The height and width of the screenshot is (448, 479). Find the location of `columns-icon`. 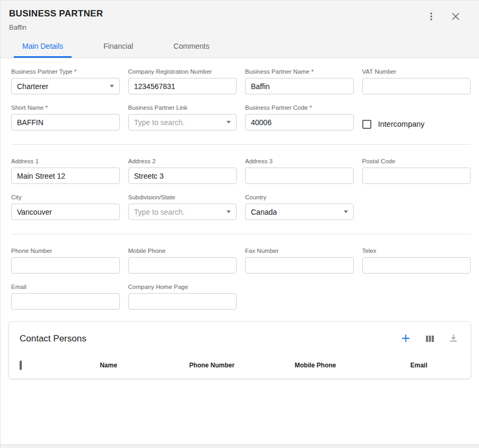

columns-icon is located at coordinates (430, 339).